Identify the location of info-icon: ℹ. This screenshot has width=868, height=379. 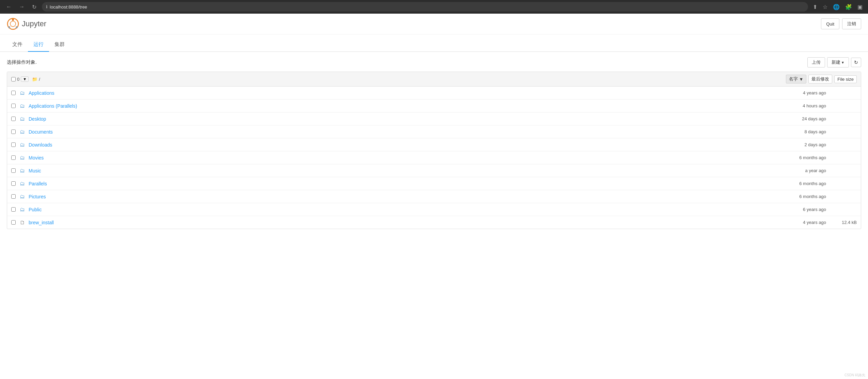
(47, 7).